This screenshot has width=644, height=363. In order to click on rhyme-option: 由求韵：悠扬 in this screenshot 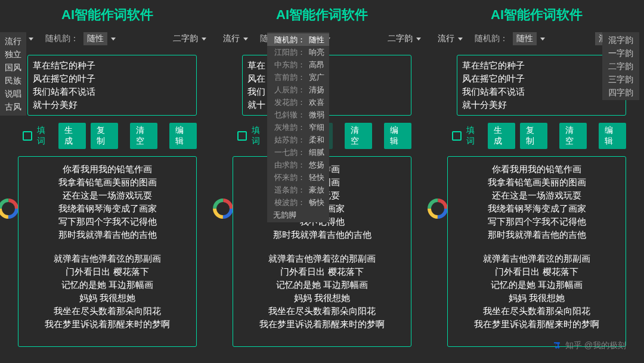, I will do `click(298, 165)`.